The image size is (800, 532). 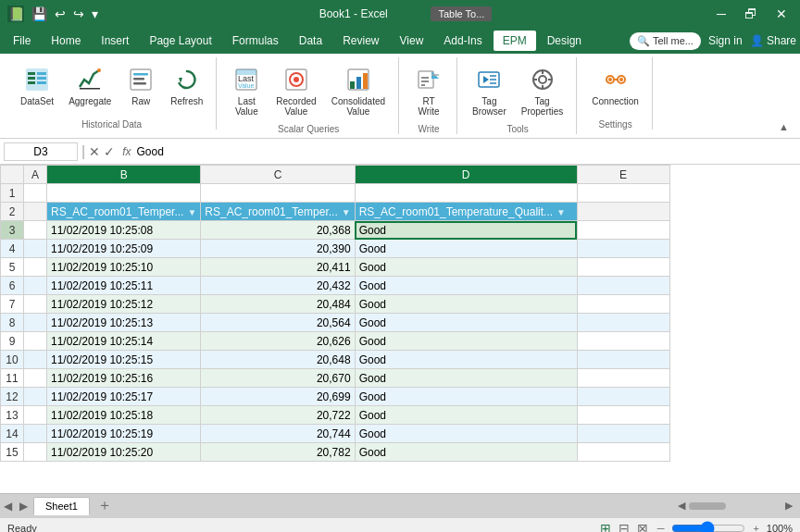 I want to click on menu-add-ins: Add-Ins, so click(x=463, y=41).